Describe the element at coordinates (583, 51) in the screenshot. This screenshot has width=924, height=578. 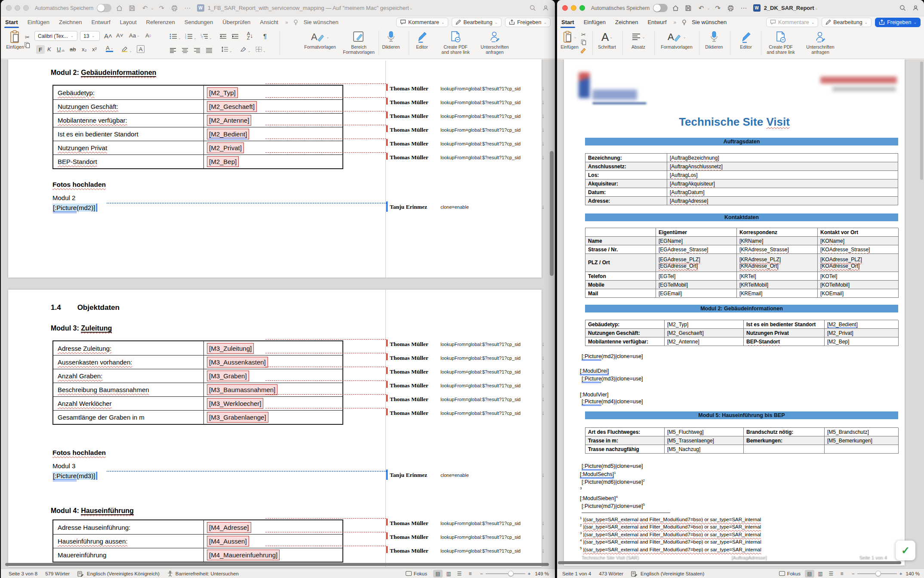
I see `format-painter-icon` at that location.